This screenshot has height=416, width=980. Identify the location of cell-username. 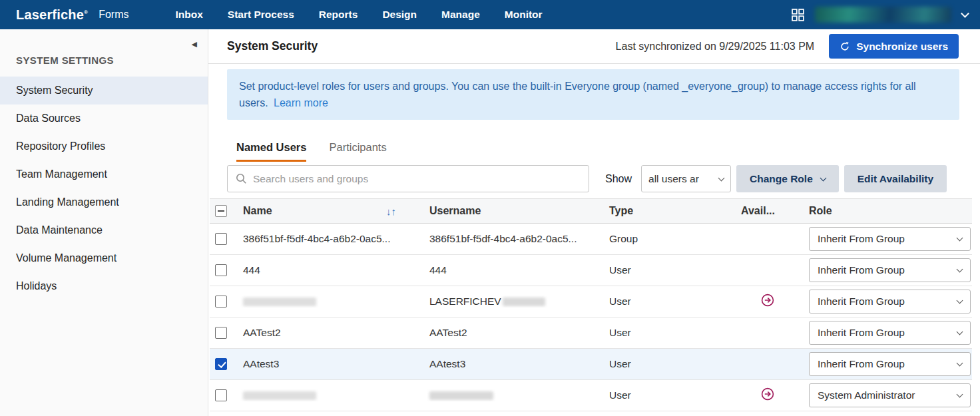
(515, 395).